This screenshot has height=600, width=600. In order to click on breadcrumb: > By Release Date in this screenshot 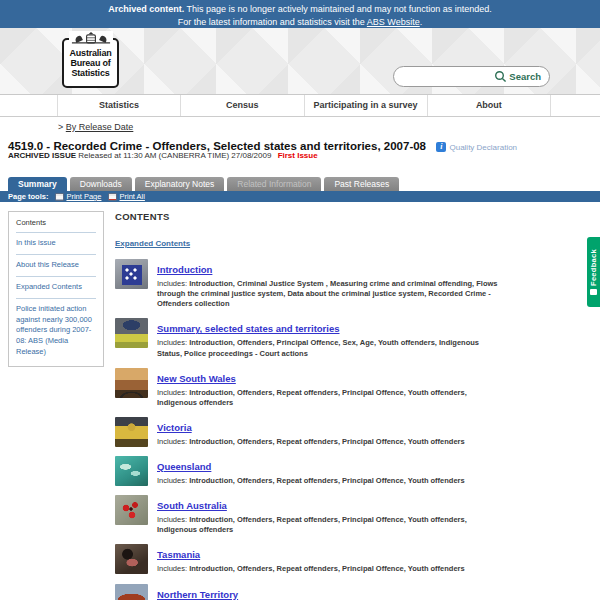, I will do `click(300, 125)`.